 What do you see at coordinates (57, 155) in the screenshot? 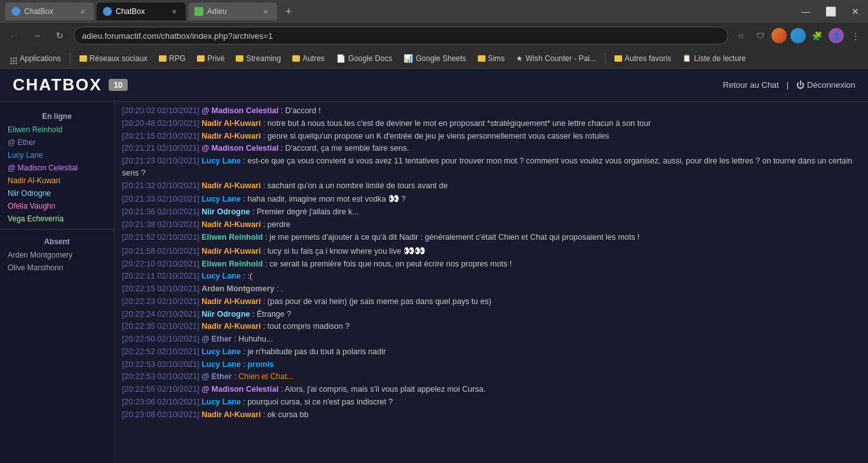
I see `sidebar-user-lucy: Lucy Lane` at bounding box center [57, 155].